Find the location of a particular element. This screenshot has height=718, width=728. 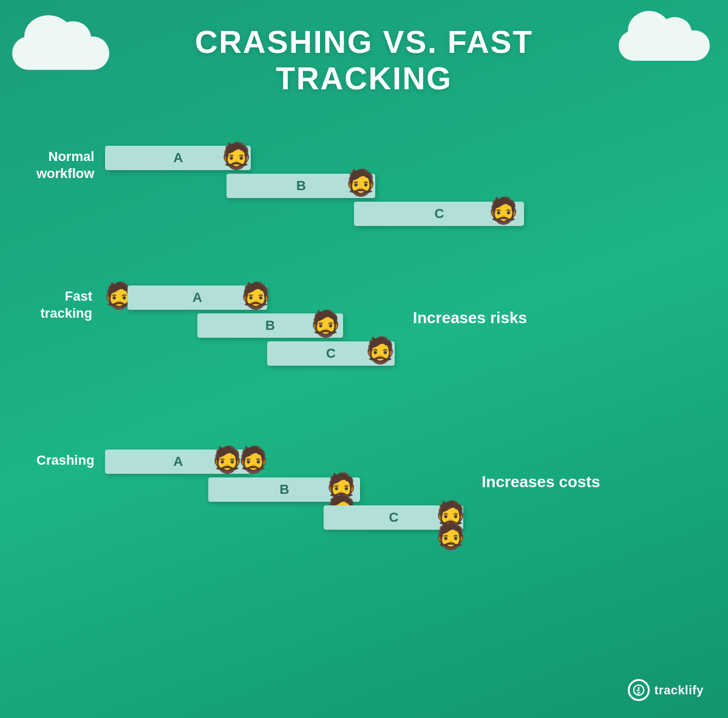

person-crash-c2: 🧔 is located at coordinates (451, 536).